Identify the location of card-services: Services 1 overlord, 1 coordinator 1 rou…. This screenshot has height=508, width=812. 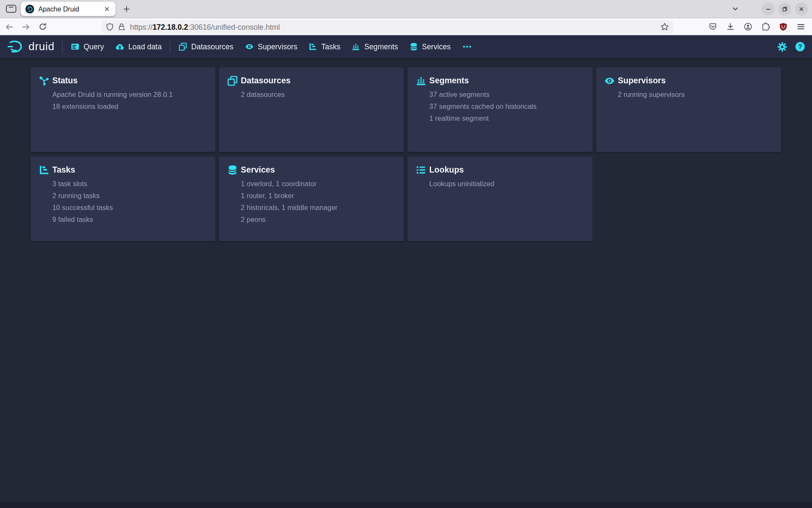
(312, 199).